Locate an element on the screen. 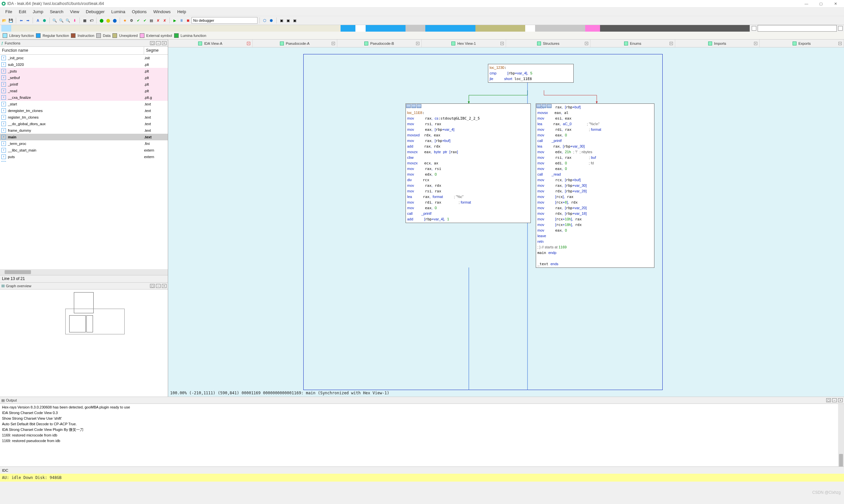  out-min-icon: – is located at coordinates (834, 400).